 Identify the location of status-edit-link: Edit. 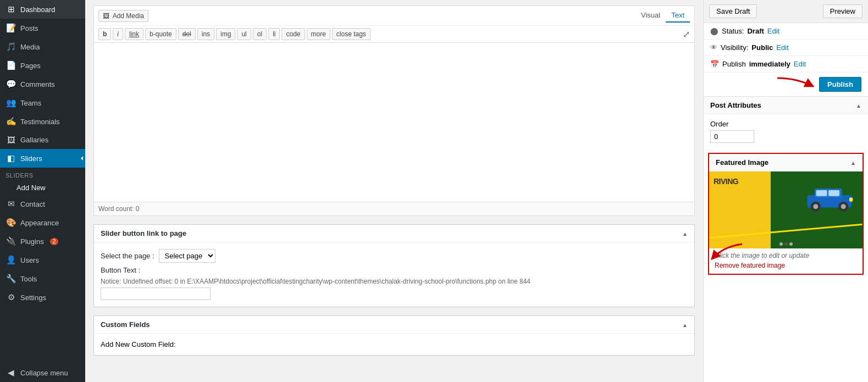
(773, 31).